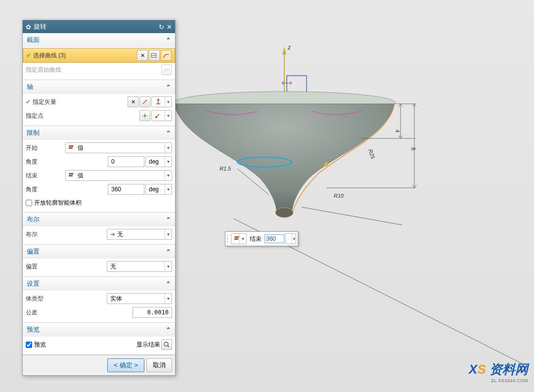 The image size is (534, 392). Describe the element at coordinates (291, 239) in the screenshot. I see `inline-unit-dropdown: ▼` at that location.